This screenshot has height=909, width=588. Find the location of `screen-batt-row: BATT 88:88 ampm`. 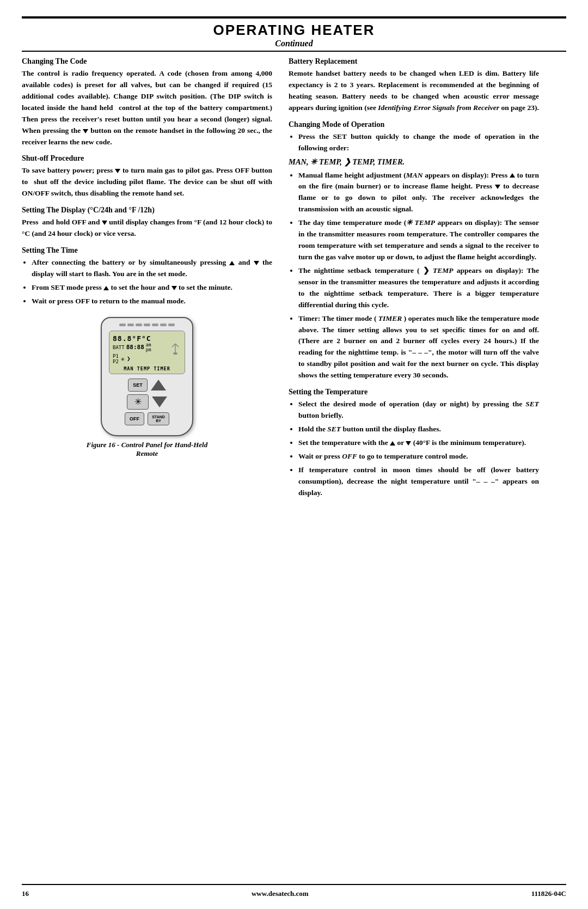

screen-batt-row: BATT 88:88 ampm is located at coordinates (132, 347).